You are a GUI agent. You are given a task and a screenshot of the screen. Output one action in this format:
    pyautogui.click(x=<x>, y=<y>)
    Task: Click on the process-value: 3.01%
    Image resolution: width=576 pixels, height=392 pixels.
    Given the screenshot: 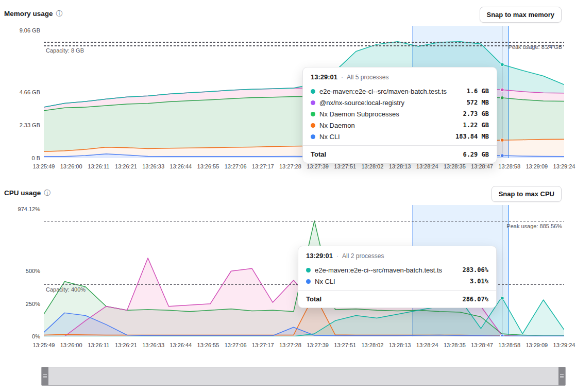 What is the action you would take?
    pyautogui.click(x=479, y=281)
    